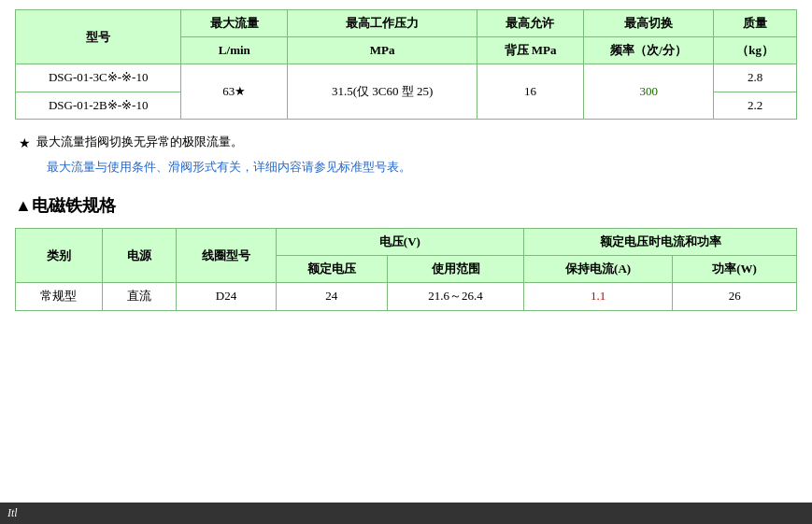 This screenshot has width=812, height=524. I want to click on col-header-flow-line2: L/min, so click(235, 50).